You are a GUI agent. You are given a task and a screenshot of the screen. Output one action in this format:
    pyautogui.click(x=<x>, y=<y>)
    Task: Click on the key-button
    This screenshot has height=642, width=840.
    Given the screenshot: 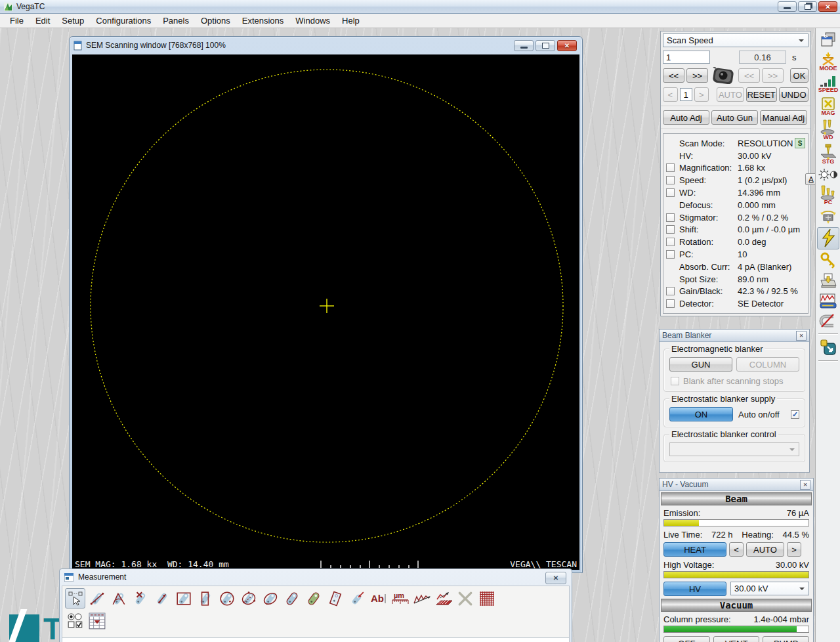 What is the action you would take?
    pyautogui.click(x=828, y=261)
    